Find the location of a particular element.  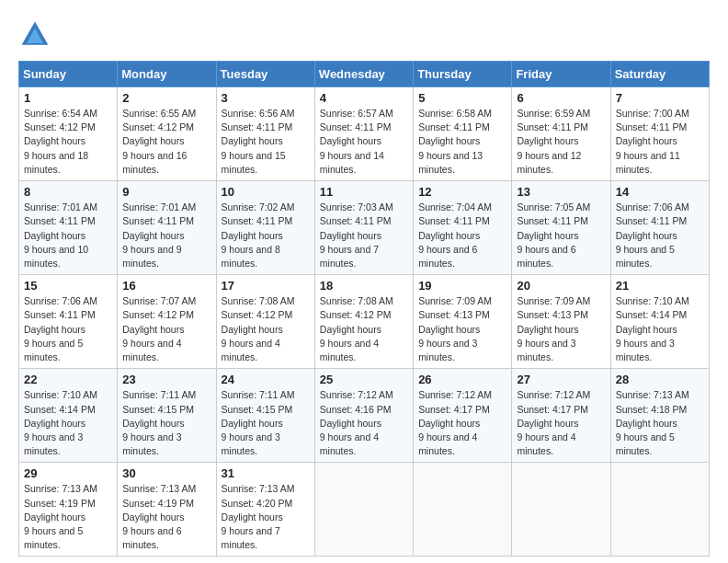

day-info: Sunrise: 7:13 AMSunset: 4:18 PMDaylight … is located at coordinates (660, 423).